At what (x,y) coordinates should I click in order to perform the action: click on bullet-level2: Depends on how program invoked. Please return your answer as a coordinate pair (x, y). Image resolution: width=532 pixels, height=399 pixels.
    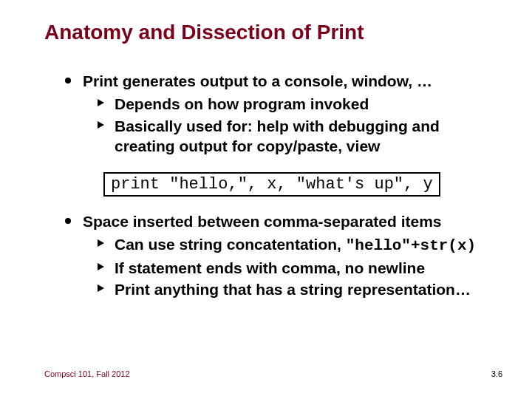
    Looking at the image, I should click on (300, 103).